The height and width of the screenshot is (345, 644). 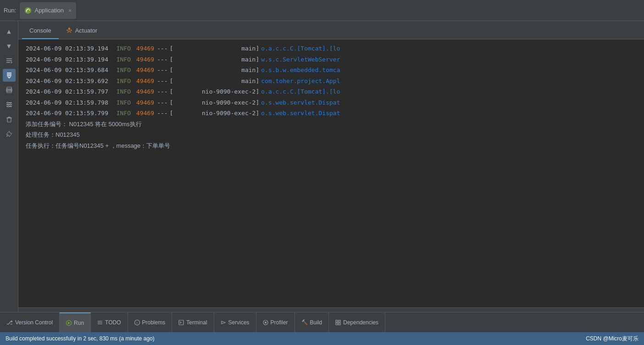 I want to click on application-tab: Application ×, so click(x=48, y=11).